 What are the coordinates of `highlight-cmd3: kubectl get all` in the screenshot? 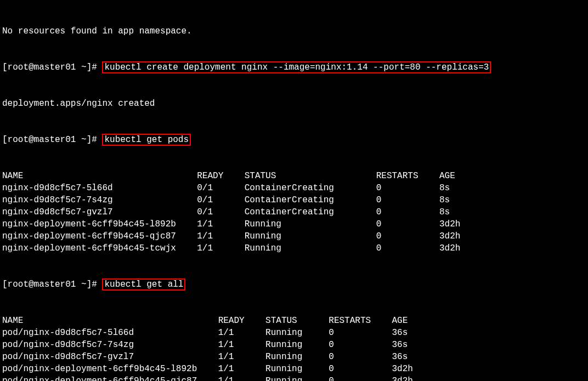 It's located at (144, 285).